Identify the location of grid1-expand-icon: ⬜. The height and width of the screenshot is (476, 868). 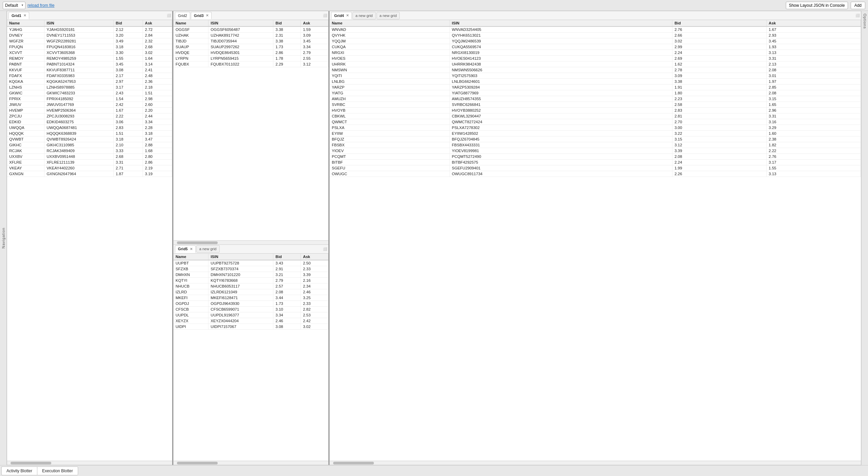
(169, 16).